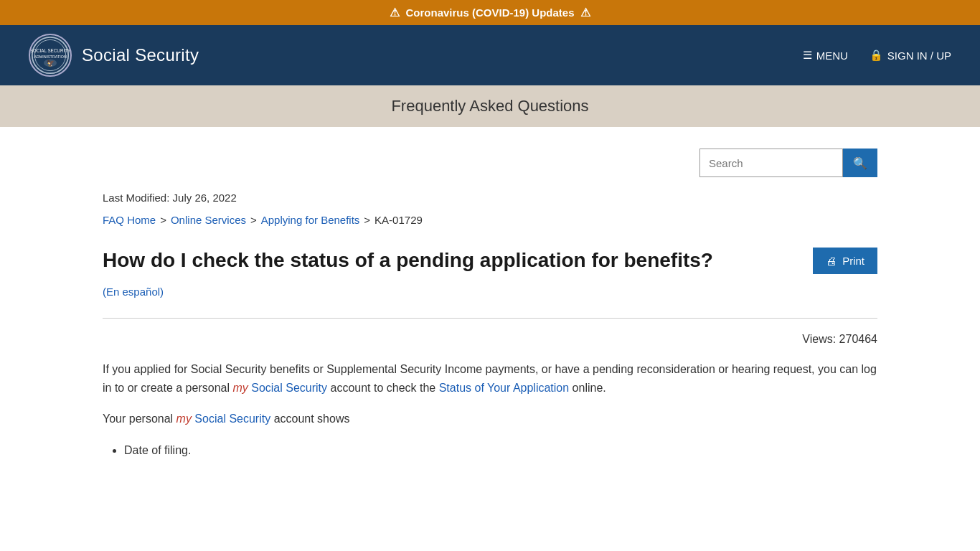  What do you see at coordinates (490, 261) in the screenshot?
I see `article-header: How do I check the status of a pending a…` at bounding box center [490, 261].